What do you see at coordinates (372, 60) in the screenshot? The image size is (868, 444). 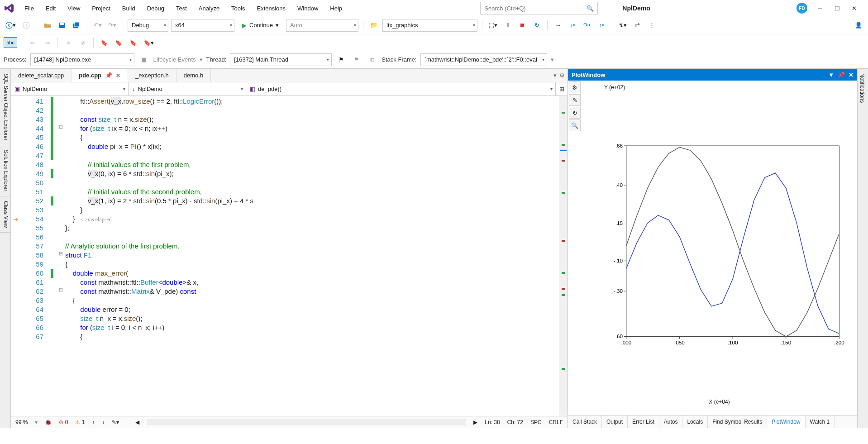 I see `threads-icon: ⧉` at bounding box center [372, 60].